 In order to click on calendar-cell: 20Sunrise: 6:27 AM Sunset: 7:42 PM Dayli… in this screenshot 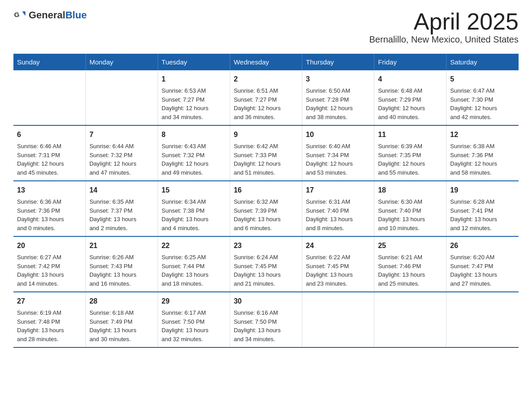, I will do `click(49, 264)`.